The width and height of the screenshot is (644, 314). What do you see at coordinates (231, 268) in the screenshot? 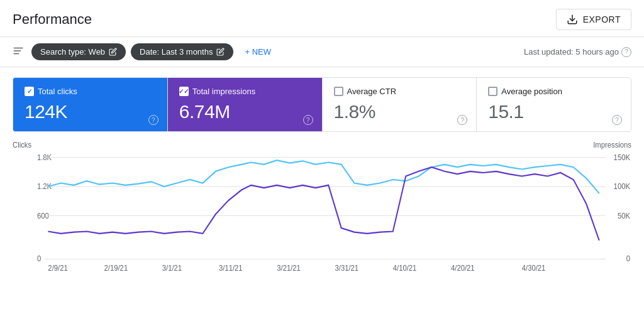
I see `x-label-4: 3/11/21` at bounding box center [231, 268].